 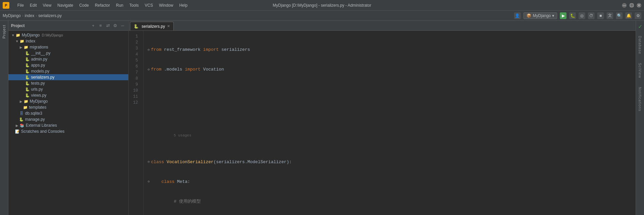 I want to click on tree-label-urls: urls.py, so click(x=37, y=89).